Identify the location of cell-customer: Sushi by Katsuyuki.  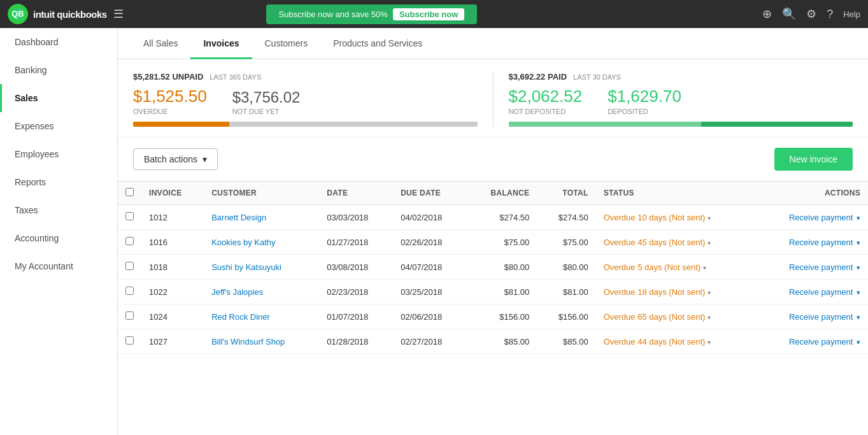
(261, 267).